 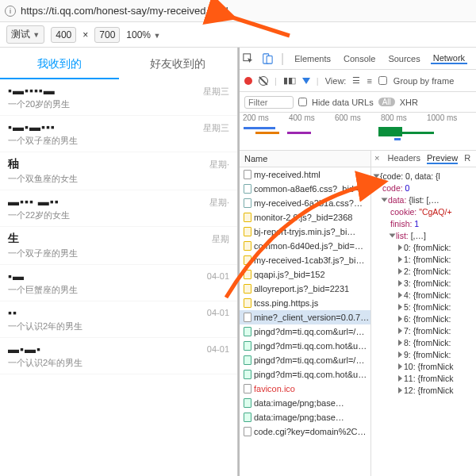 I want to click on network-row: favicon.ico, so click(x=305, y=389).